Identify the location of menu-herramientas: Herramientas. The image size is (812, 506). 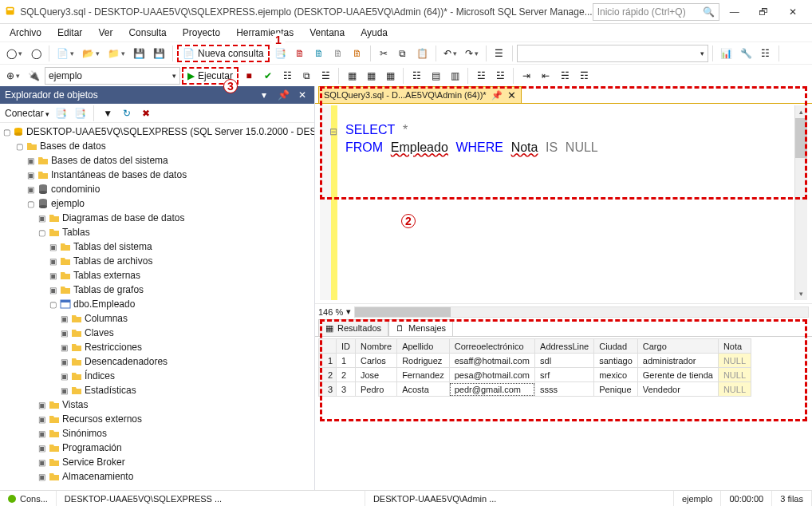
(265, 33).